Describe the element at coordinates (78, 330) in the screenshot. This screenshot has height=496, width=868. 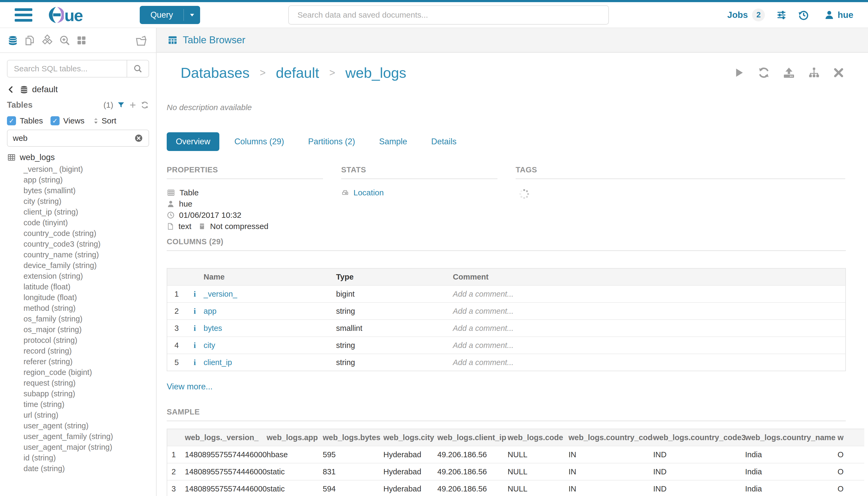
I see `tree-column-item: os_major (string)` at that location.